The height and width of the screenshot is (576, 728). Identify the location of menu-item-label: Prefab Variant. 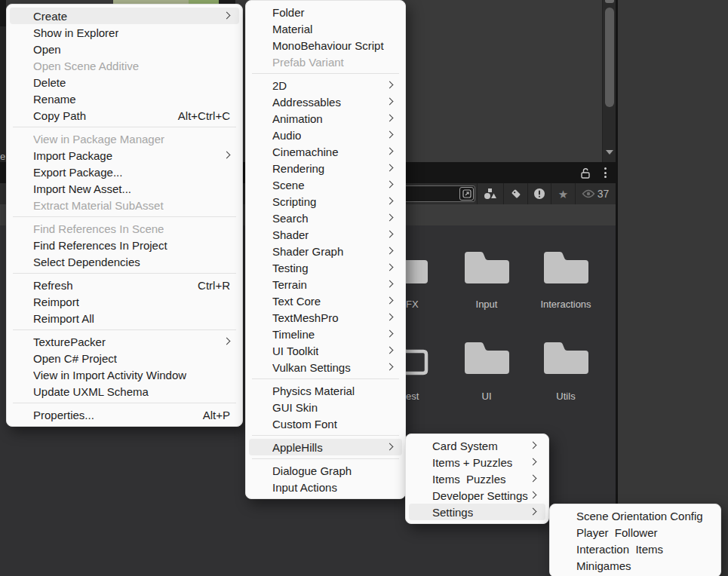
(308, 62).